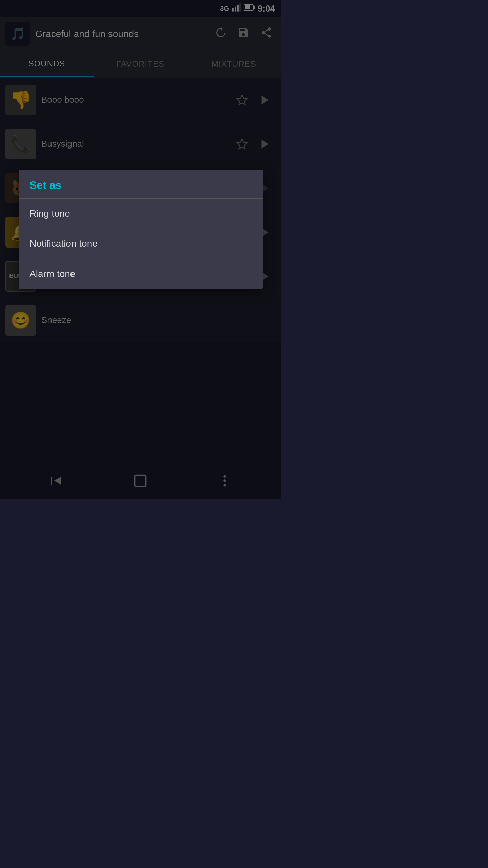 This screenshot has width=488, height=868. What do you see at coordinates (141, 274) in the screenshot?
I see `alarm-tone-option: Alarm tone` at bounding box center [141, 274].